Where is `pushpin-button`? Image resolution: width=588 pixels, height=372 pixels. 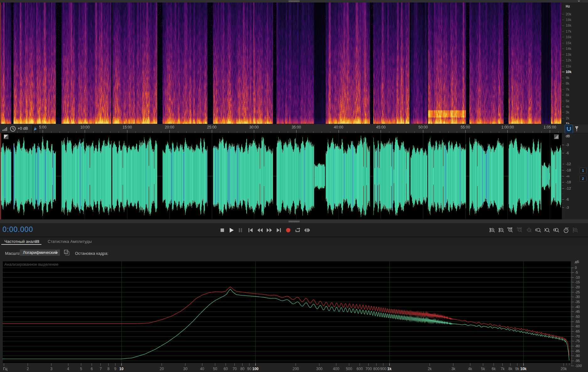 pushpin-button is located at coordinates (577, 129).